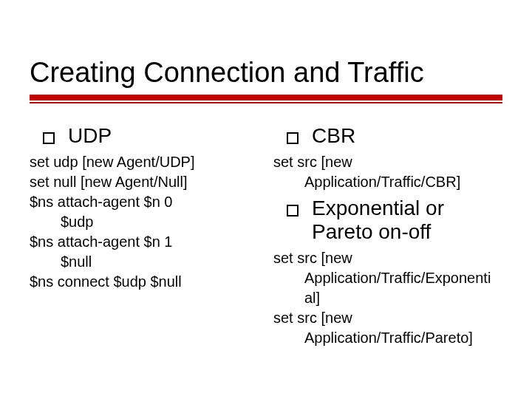 The width and height of the screenshot is (532, 399). What do you see at coordinates (151, 136) in the screenshot?
I see `bullet-udp: UDP` at bounding box center [151, 136].